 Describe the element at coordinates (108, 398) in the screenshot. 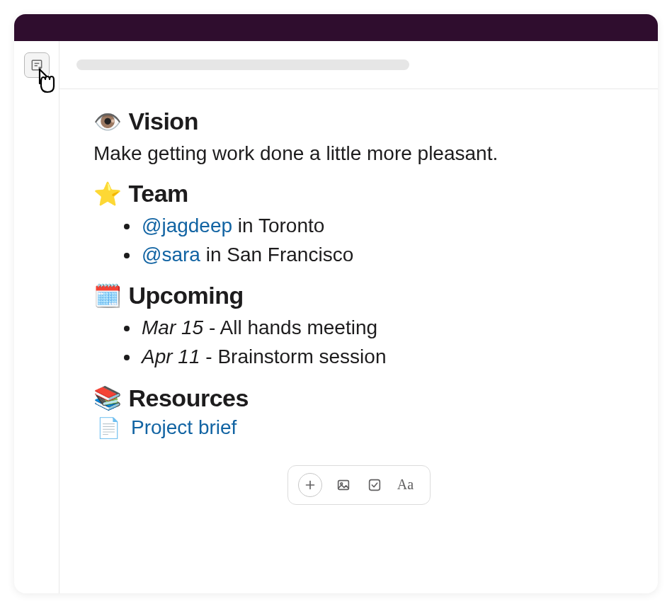

I see `books-icon: 📚` at that location.